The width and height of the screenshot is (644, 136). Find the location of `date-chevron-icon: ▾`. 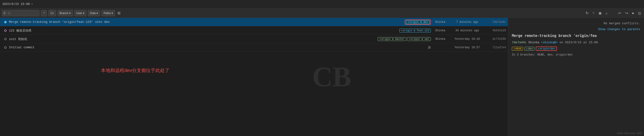

date-chevron-icon: ▾ is located at coordinates (97, 13).